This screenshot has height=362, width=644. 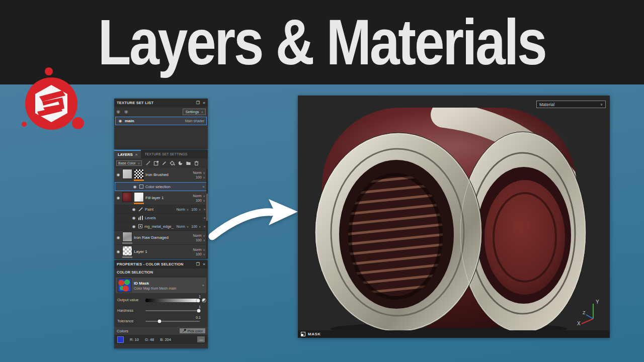 I want to click on channel-filter-dropdown: Base Color ∨, so click(x=129, y=163).